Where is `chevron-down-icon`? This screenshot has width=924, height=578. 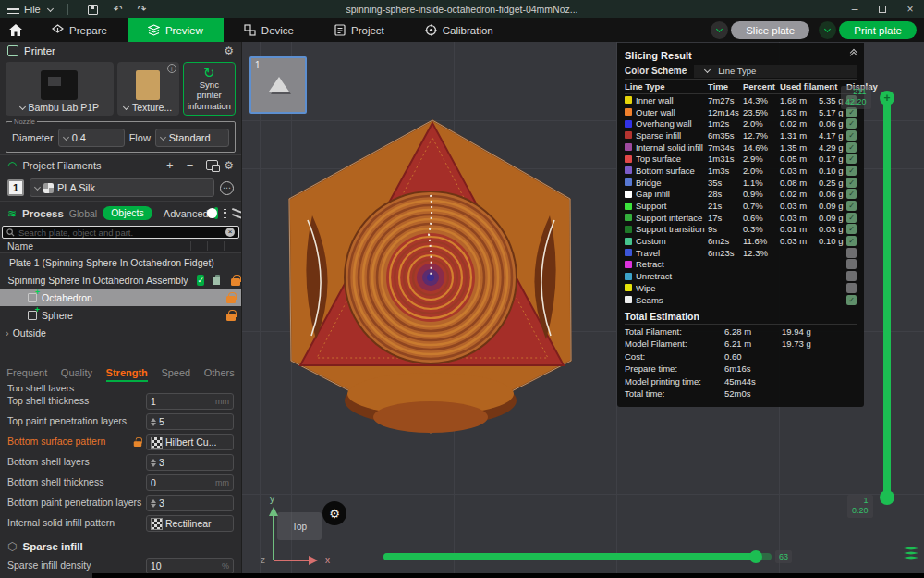 chevron-down-icon is located at coordinates (50, 7).